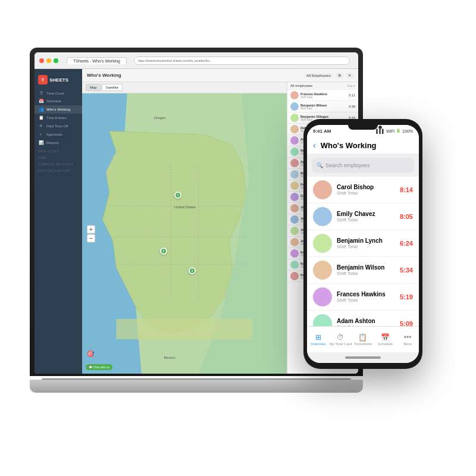 This screenshot has width=476, height=476. I want to click on time-clock-icon: ⏱, so click(41, 93).